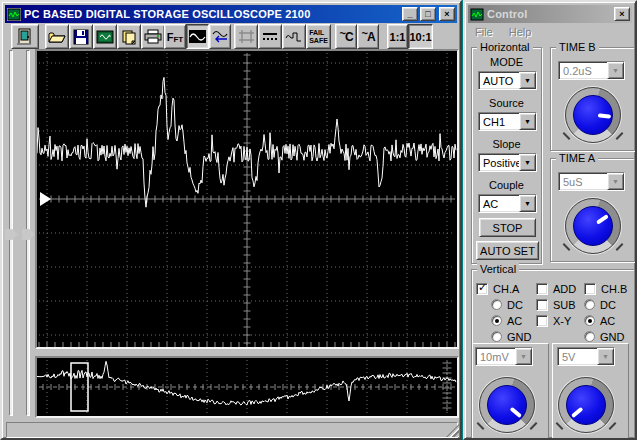 This screenshot has width=637, height=440. What do you see at coordinates (368, 36) in the screenshot?
I see `cal-a-button: ~A` at bounding box center [368, 36].